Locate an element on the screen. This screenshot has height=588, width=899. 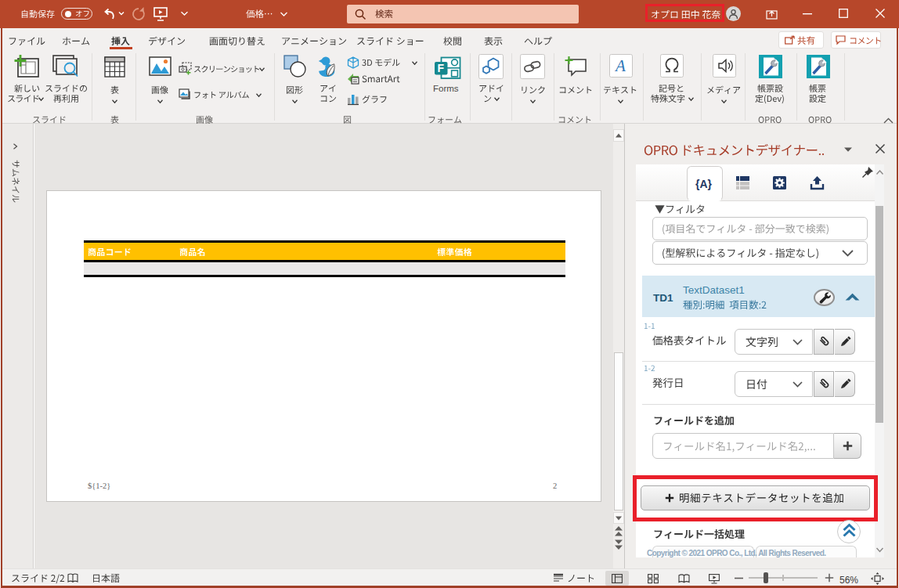
svg-text: A is located at coordinates (620, 66).